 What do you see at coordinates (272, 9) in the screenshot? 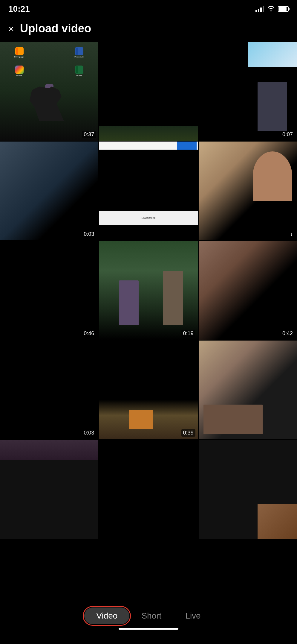
I see `status-icons` at bounding box center [272, 9].